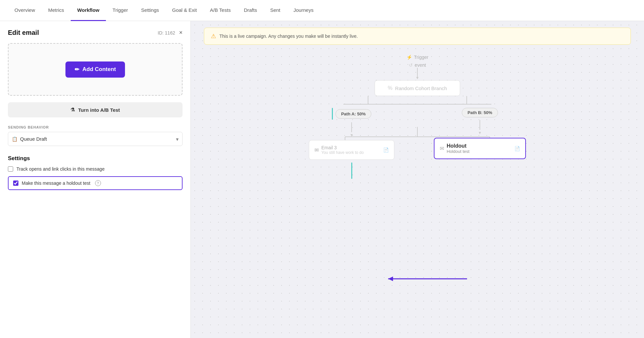  What do you see at coordinates (421, 88) in the screenshot?
I see `random-cohort-label: Random Cohort Branch` at bounding box center [421, 88].